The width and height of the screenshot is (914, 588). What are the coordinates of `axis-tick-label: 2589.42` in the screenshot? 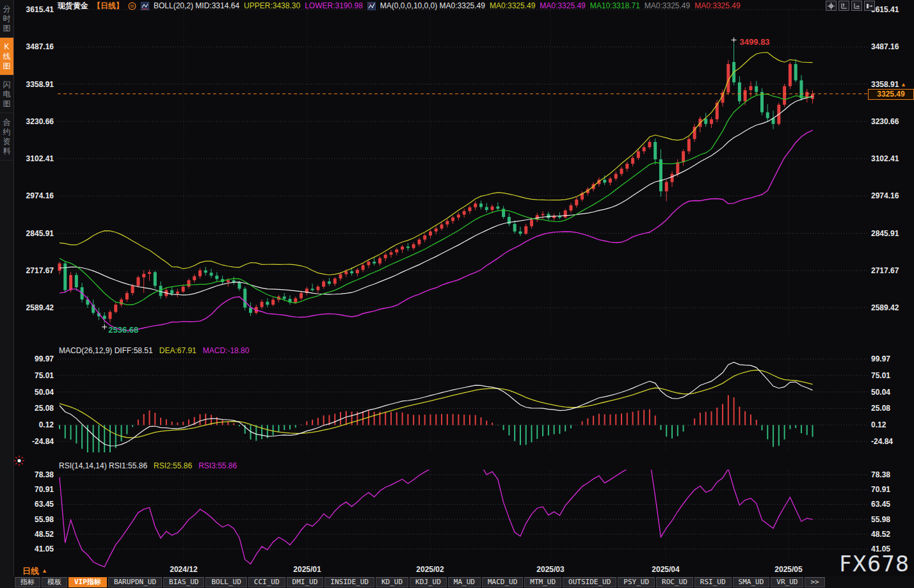 It's located at (40, 308).